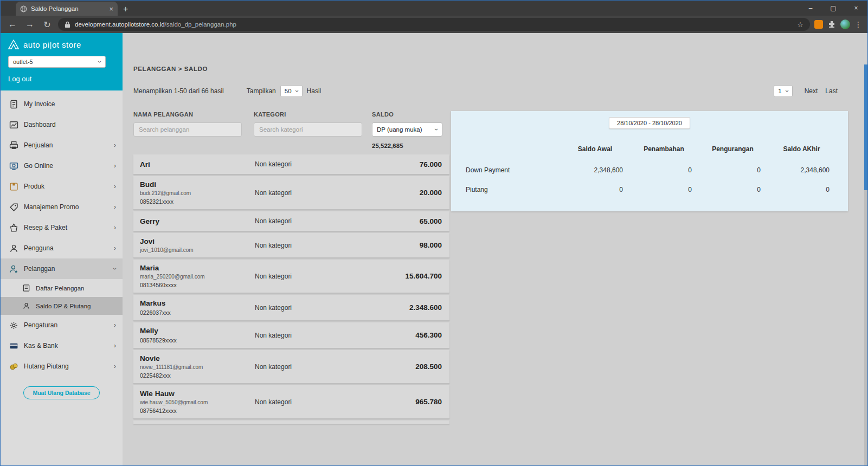 Image resolution: width=868 pixels, height=466 pixels. Describe the element at coordinates (62, 186) in the screenshot. I see `sidebar-item-produk: Produk ›` at that location.